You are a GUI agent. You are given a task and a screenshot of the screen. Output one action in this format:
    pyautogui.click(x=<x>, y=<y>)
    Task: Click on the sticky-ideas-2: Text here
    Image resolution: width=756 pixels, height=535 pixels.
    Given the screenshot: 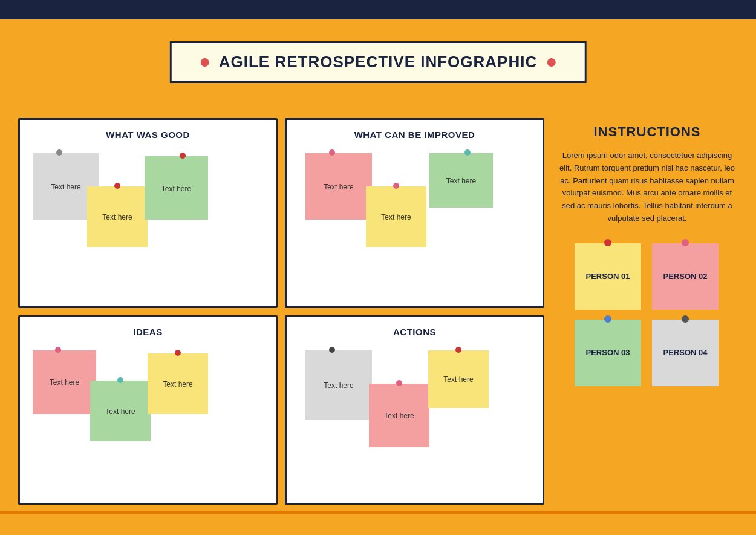 What is the action you would take?
    pyautogui.click(x=120, y=411)
    